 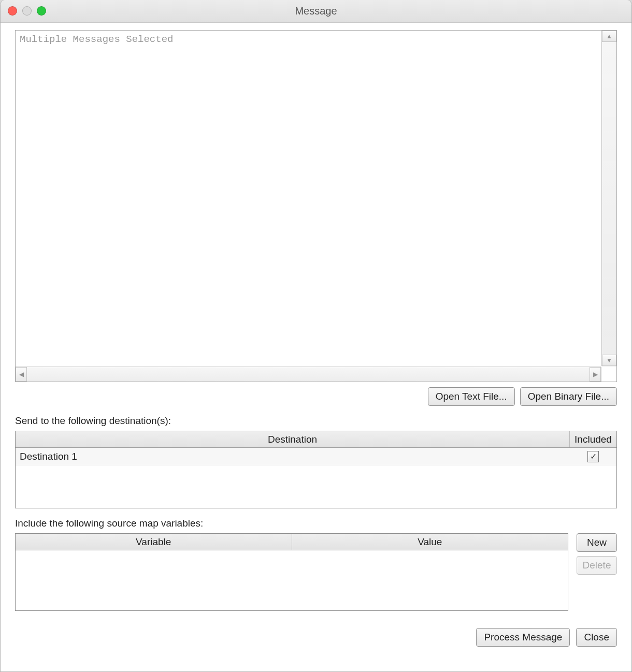 What do you see at coordinates (609, 360) in the screenshot?
I see `scroll-down-icon: ▼` at bounding box center [609, 360].